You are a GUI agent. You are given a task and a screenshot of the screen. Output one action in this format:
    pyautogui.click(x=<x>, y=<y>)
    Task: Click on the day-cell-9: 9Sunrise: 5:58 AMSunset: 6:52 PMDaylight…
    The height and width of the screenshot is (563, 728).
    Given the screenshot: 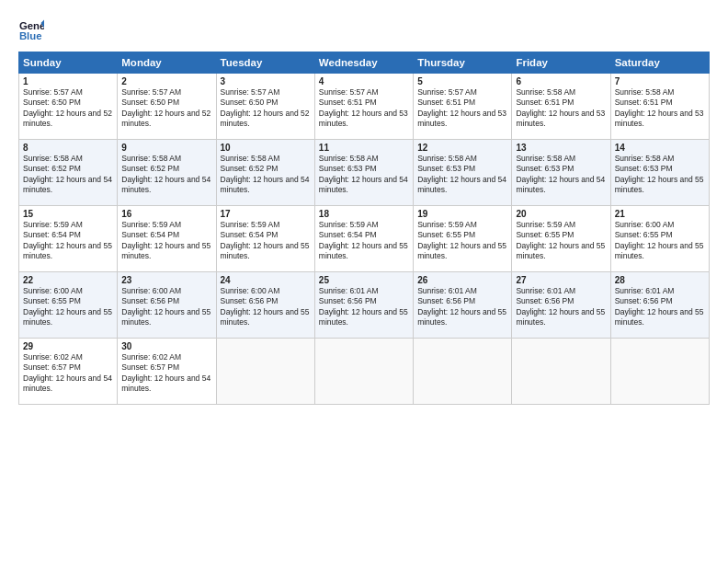 What is the action you would take?
    pyautogui.click(x=167, y=173)
    